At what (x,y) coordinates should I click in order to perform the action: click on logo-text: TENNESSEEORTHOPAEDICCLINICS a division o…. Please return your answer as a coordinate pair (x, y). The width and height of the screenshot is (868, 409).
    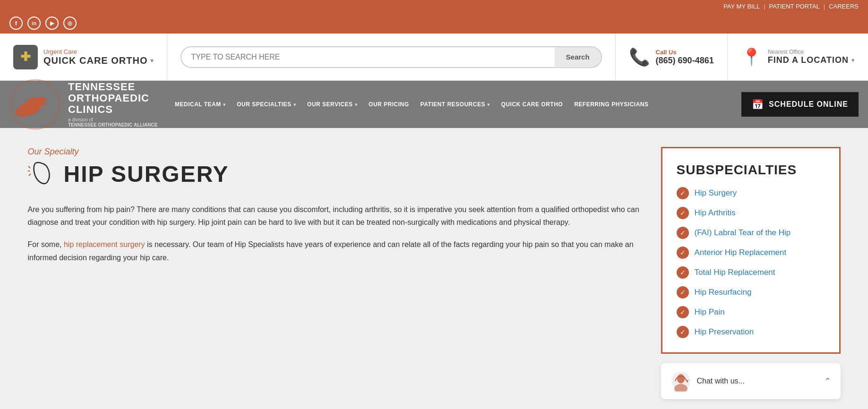
    Looking at the image, I should click on (112, 105).